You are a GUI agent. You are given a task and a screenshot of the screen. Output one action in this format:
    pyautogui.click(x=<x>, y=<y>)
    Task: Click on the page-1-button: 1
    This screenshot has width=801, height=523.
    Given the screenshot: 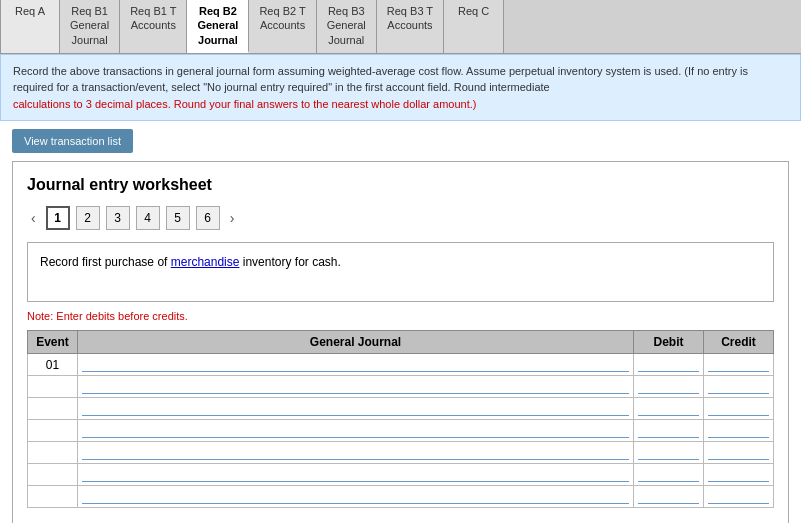 What is the action you would take?
    pyautogui.click(x=58, y=218)
    